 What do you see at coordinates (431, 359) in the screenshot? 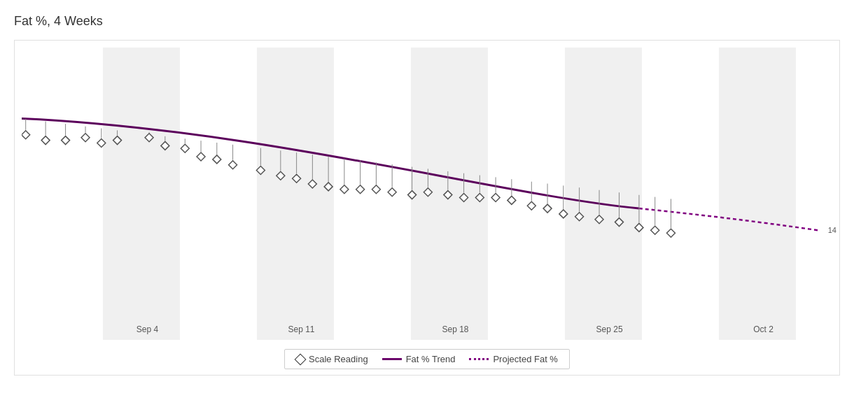
I see `legend-fat-trend-label: Fat % Trend` at bounding box center [431, 359].